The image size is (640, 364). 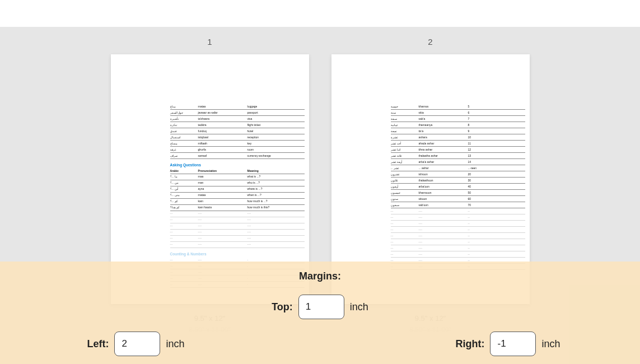 I want to click on table-row: ... عشر... ashar...-teen, so click(x=458, y=168).